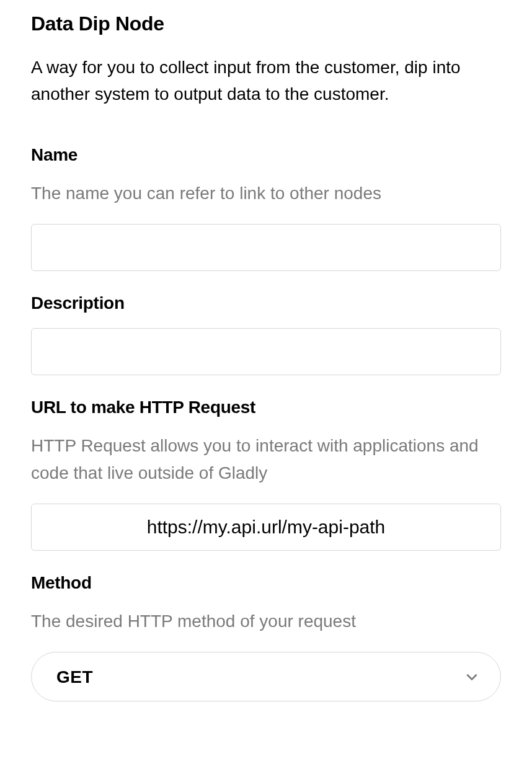  Describe the element at coordinates (266, 677) in the screenshot. I see `method-select-wrap: GET` at that location.